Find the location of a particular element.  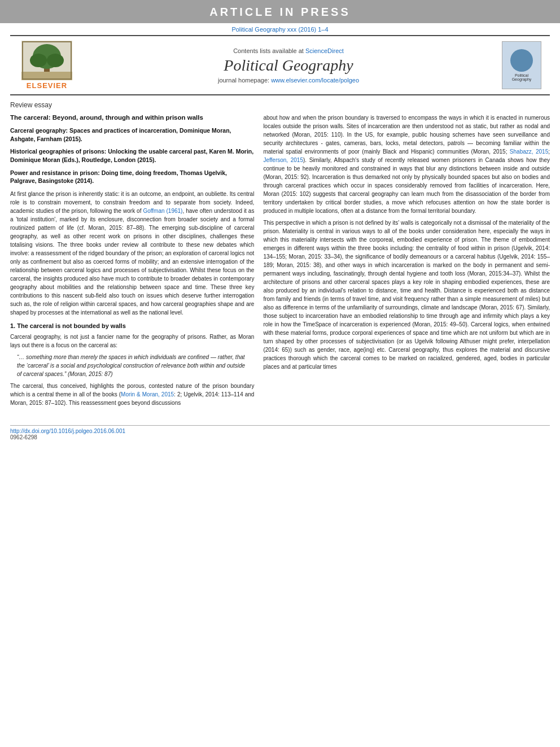

footer: http://dx.doi.org/10.1016/j.polgeo.2016.… is located at coordinates (280, 433).